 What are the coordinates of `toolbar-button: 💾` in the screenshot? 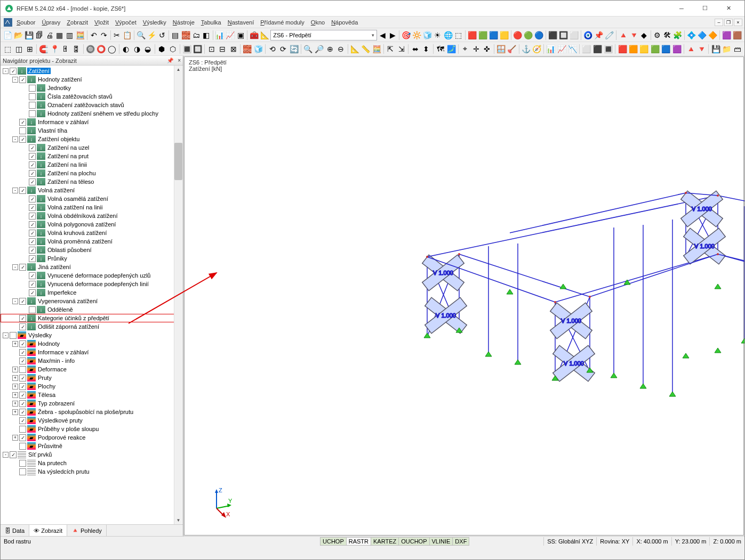 It's located at (716, 49).